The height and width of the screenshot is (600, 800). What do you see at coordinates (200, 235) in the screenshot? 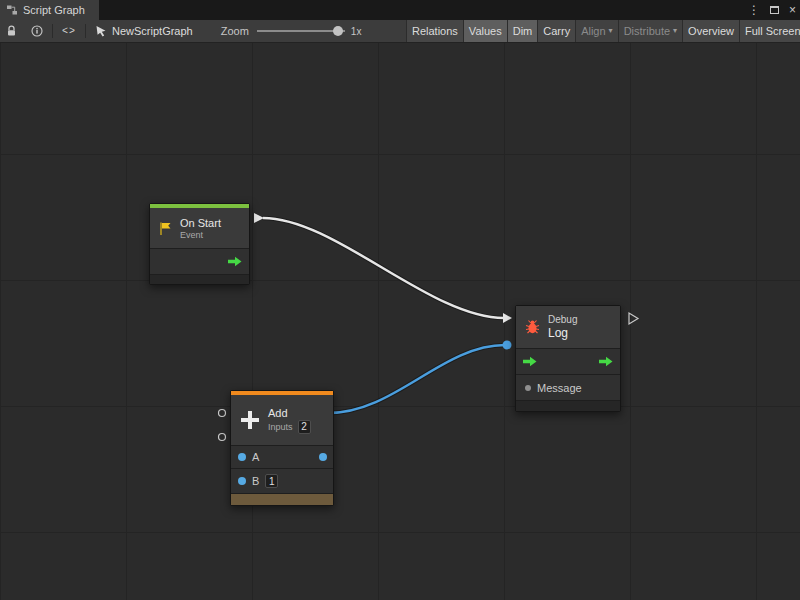
I see `node-subtitle: Event` at bounding box center [200, 235].